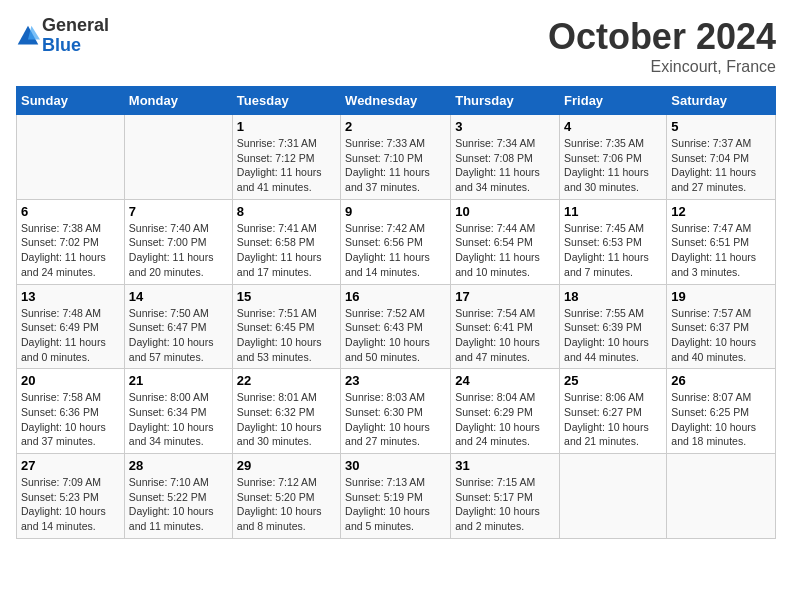 This screenshot has width=792, height=612. I want to click on day-cell: 15Sunrise: 7:51 AMSunset: 6:45 PMDayligh…, so click(286, 326).